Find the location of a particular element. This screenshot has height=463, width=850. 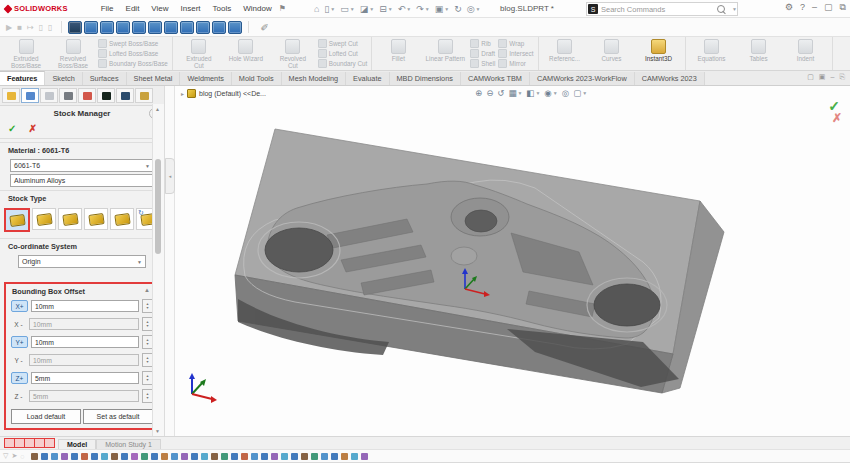

panel-scrollbar: ▲ ▼ is located at coordinates (158, 270).